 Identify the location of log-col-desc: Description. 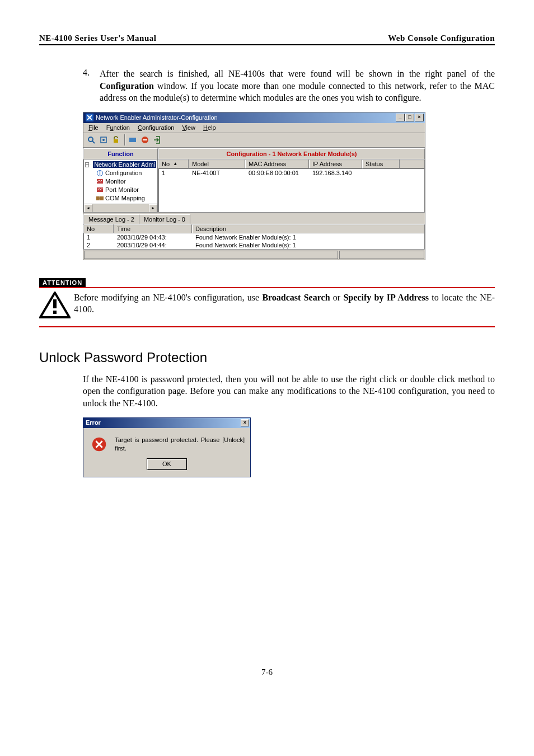
(308, 229).